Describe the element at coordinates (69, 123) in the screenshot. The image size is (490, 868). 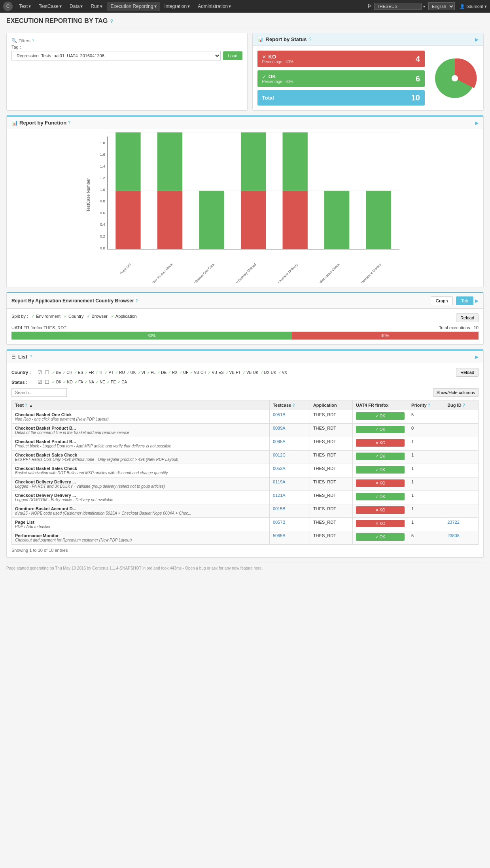
I see `function-help-icon: ?` at that location.